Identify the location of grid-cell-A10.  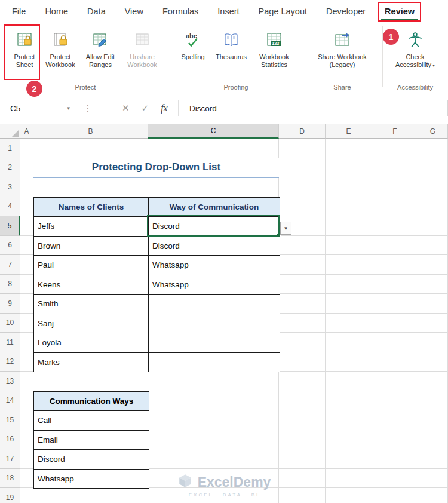
(27, 324).